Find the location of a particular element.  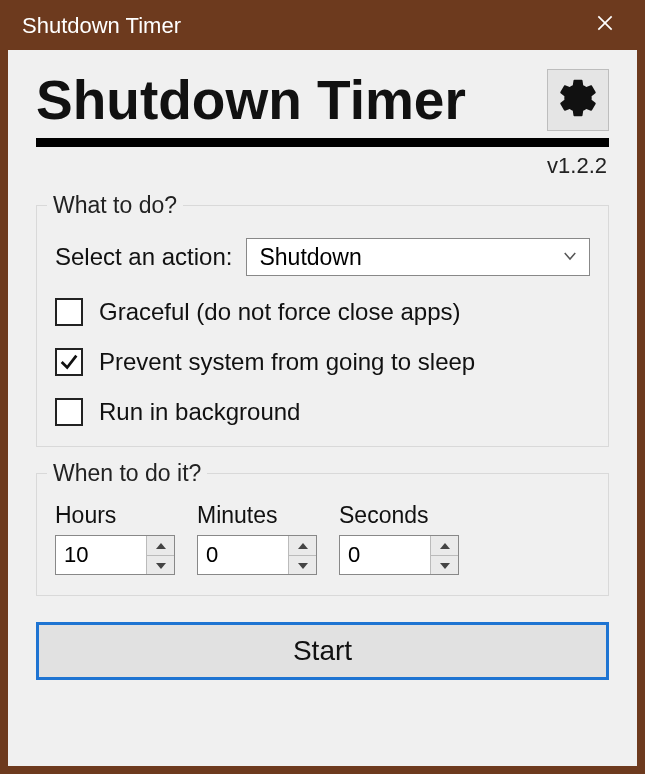

group-when-to-do: When to do it? Hours Minutes is located at coordinates (322, 534).